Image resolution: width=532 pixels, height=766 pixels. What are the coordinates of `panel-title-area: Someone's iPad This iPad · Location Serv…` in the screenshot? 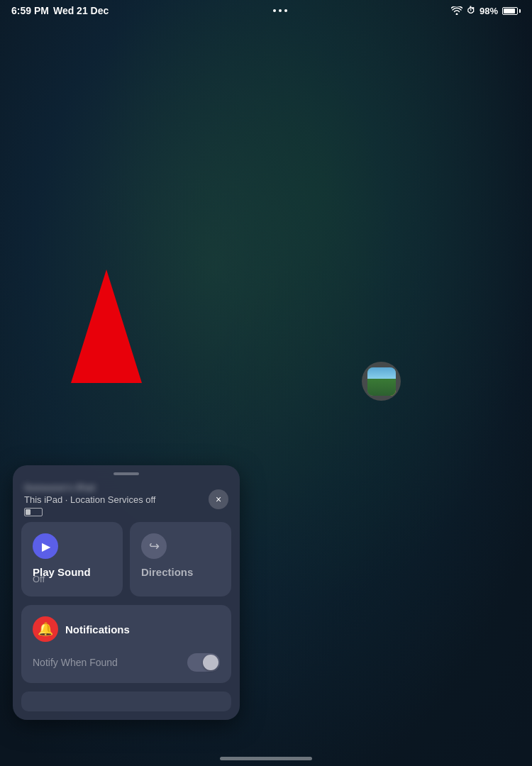 It's located at (89, 499).